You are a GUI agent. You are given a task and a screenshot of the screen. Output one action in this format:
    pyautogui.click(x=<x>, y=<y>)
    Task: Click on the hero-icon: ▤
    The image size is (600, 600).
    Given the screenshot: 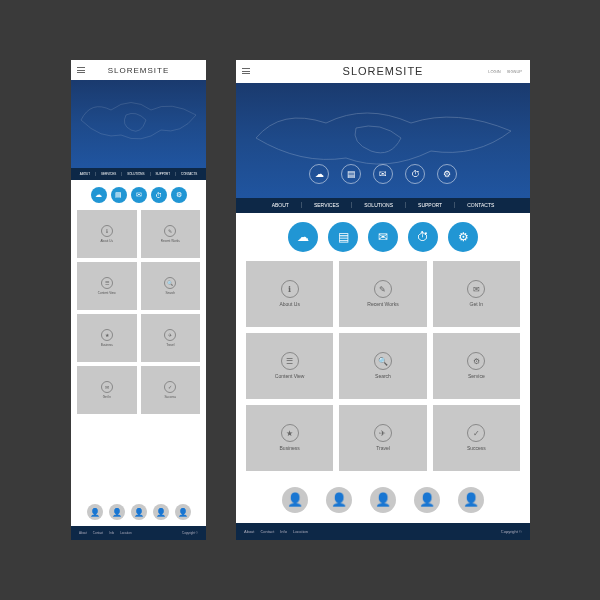 What is the action you would take?
    pyautogui.click(x=351, y=174)
    